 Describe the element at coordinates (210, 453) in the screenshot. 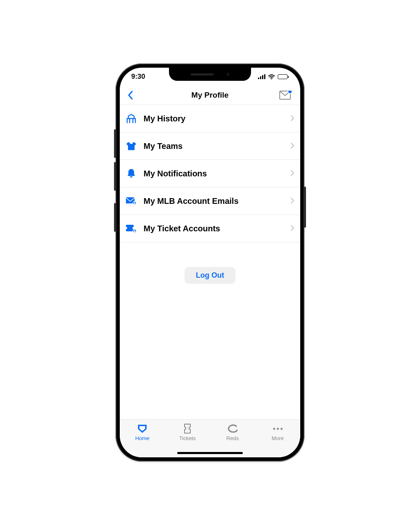

I see `home-indicator` at that location.